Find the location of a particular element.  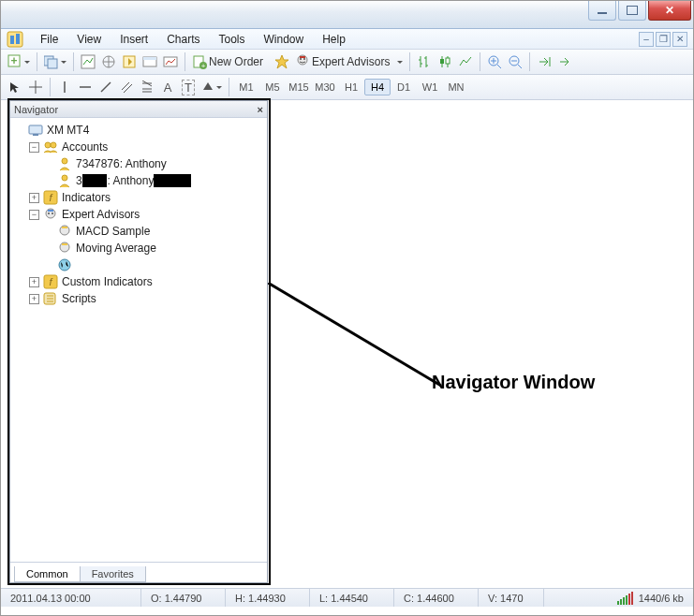

equidistant-channel-button is located at coordinates (126, 87).